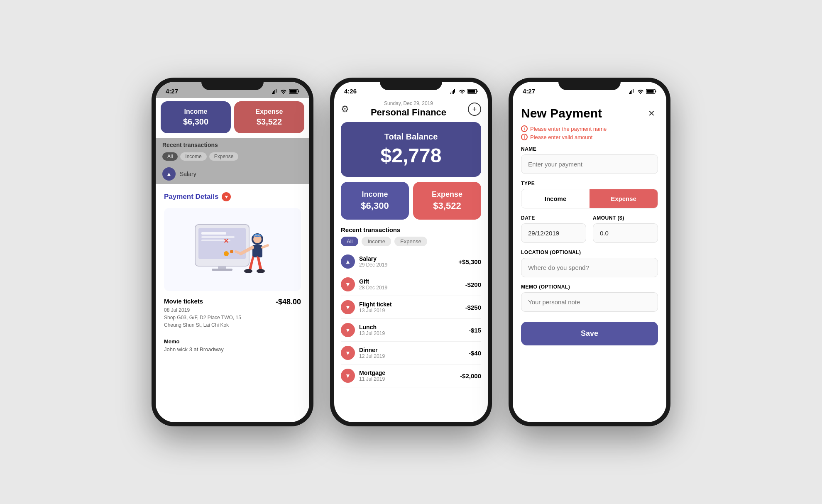  Describe the element at coordinates (348, 284) in the screenshot. I see `txn-gift-icon: ▼` at that location.